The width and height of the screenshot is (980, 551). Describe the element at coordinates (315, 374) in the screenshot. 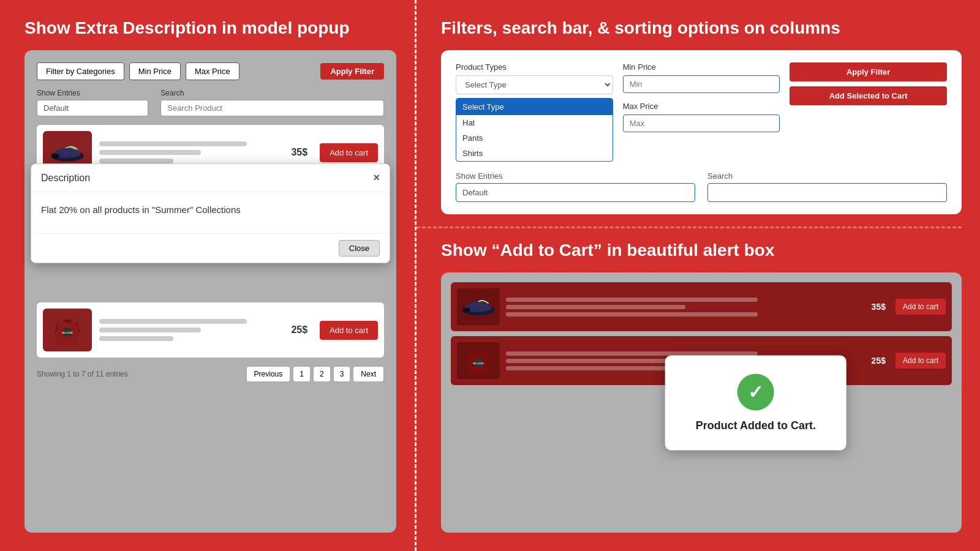

I see `page-buttons: Previous 1 2 3 Next` at that location.